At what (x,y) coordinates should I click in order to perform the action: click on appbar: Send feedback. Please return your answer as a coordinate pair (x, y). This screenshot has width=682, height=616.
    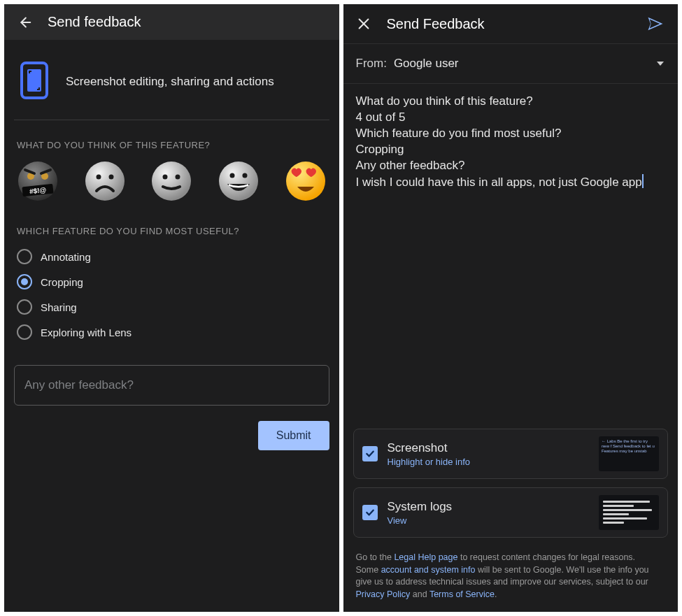
    Looking at the image, I should click on (172, 22).